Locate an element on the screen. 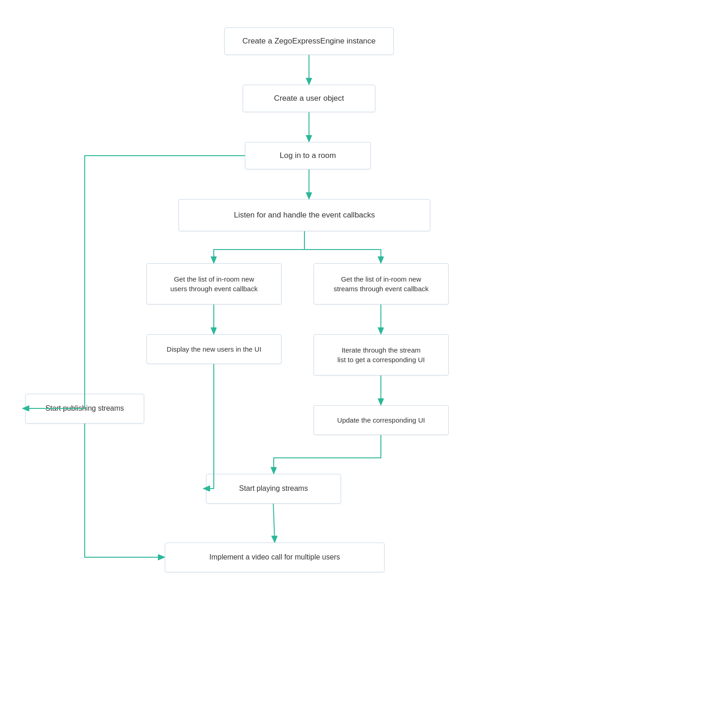 This screenshot has height=728, width=721. box-implement-video: Implement a video call for multiple user… is located at coordinates (275, 558).